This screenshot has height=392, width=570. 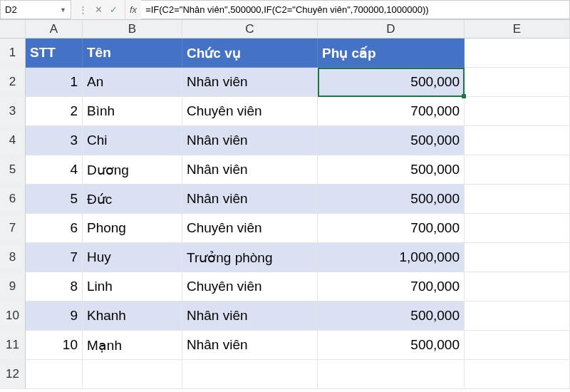 What do you see at coordinates (391, 83) in the screenshot?
I see `cell-D2-selected: 500,000` at bounding box center [391, 83].